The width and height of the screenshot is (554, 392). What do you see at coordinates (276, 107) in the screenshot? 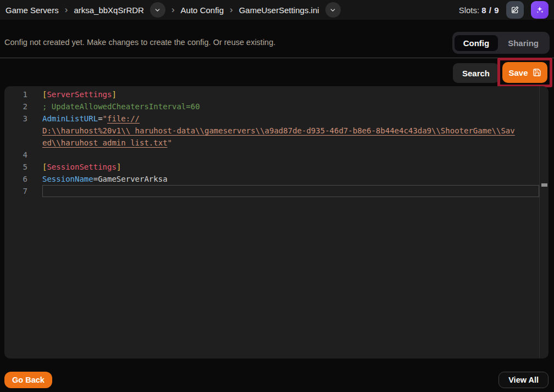
I see `editor-row: 2; UpdateAllowedCheatersInterval=60` at bounding box center [276, 107].